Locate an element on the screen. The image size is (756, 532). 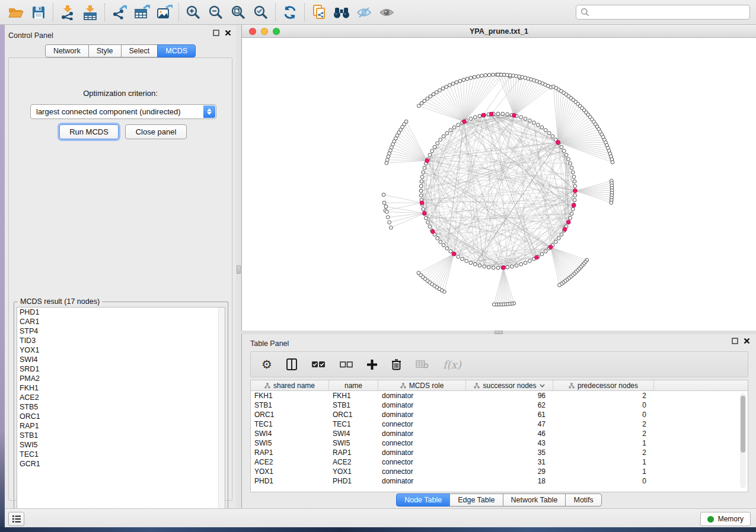
table-cell: 61 is located at coordinates (510, 415).